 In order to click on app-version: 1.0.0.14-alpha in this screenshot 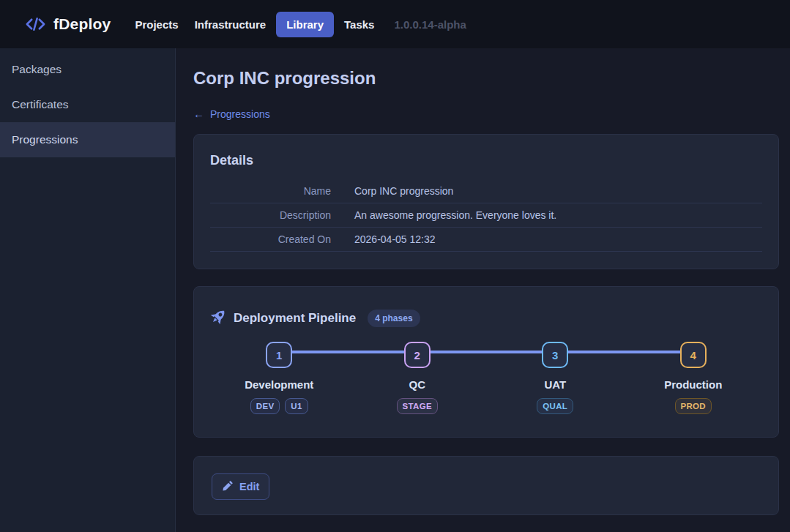, I will do `click(430, 25)`.